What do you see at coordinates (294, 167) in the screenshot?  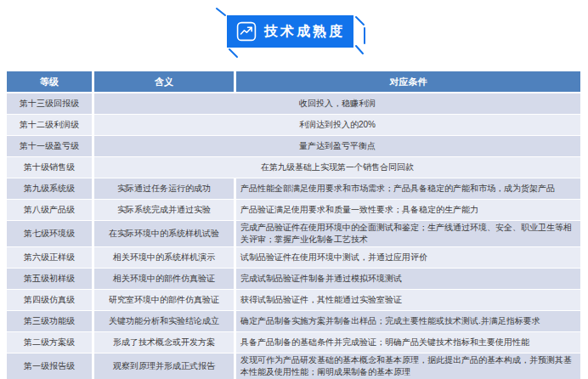 I see `table-row: 第十级销售级 在第九级基础上实现第一个销售合同回款` at bounding box center [294, 167].